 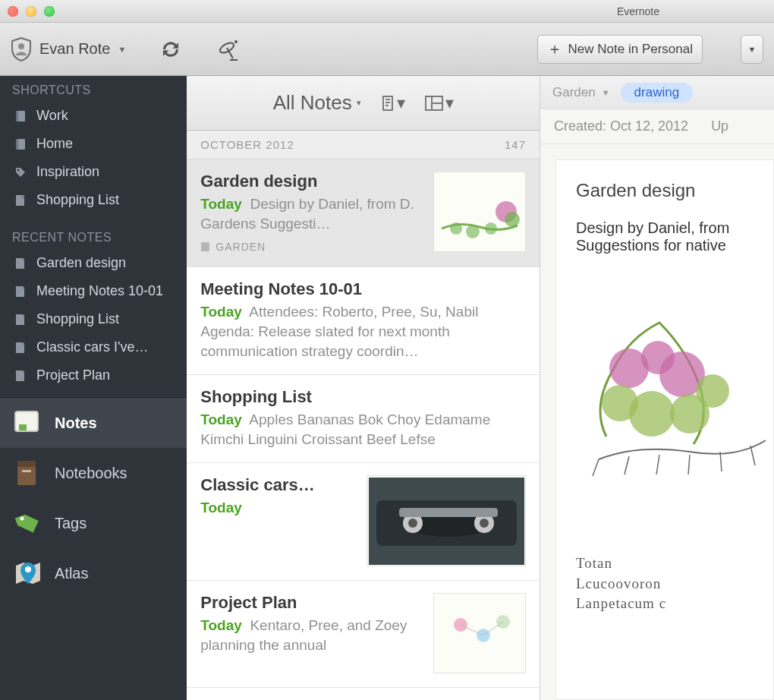 What do you see at coordinates (363, 289) in the screenshot?
I see `note-title: Meeting Notes 10-01` at bounding box center [363, 289].